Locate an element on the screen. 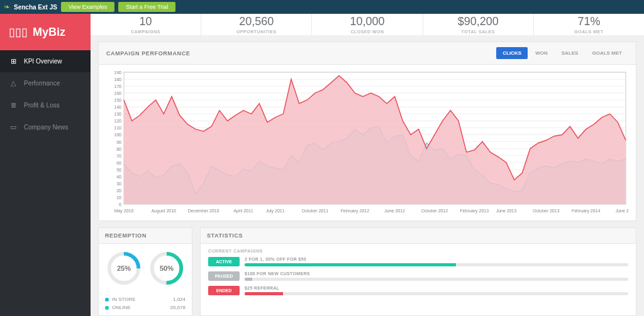 Image resolution: width=644 pixels, height=316 pixels. svg-text: 20 is located at coordinates (119, 191).